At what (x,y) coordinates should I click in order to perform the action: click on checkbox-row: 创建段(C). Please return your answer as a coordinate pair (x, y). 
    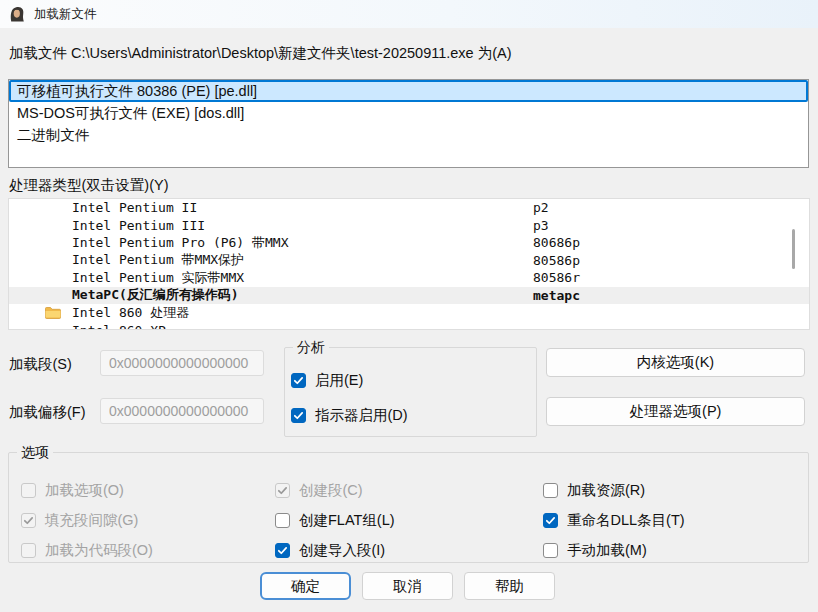
    Looking at the image, I should click on (335, 490).